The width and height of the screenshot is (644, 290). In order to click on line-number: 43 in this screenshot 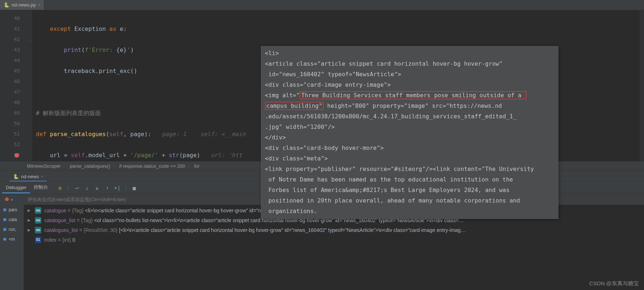, I will do `click(14, 50)`.